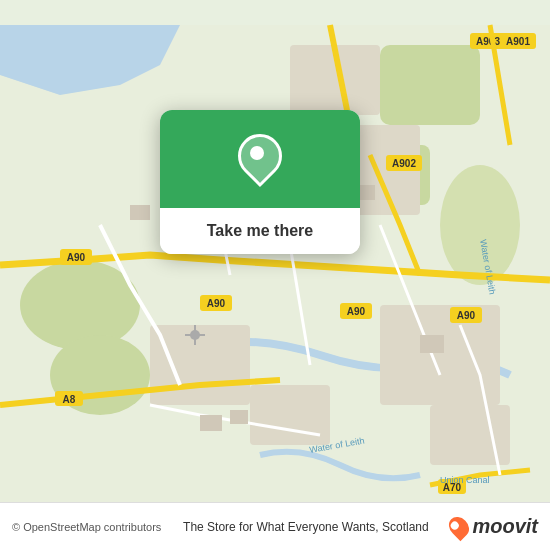 The image size is (550, 550). I want to click on take-me-there-button: Take me there, so click(260, 231).